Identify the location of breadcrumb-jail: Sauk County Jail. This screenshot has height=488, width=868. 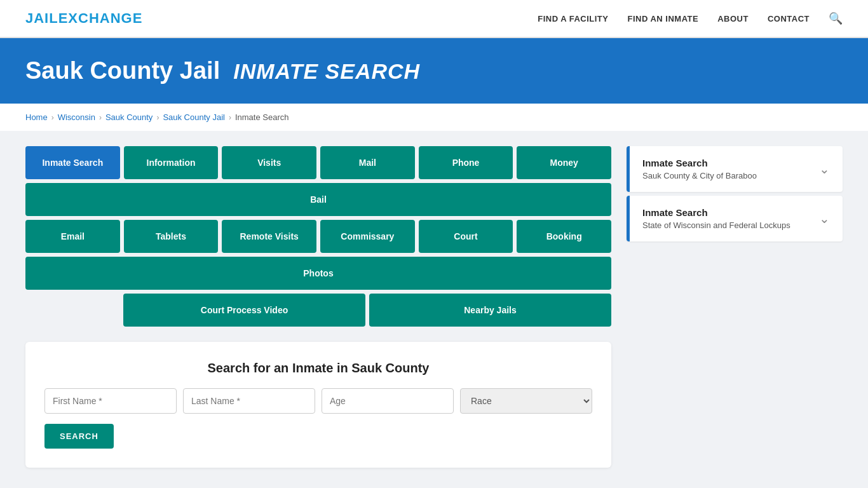
(194, 117).